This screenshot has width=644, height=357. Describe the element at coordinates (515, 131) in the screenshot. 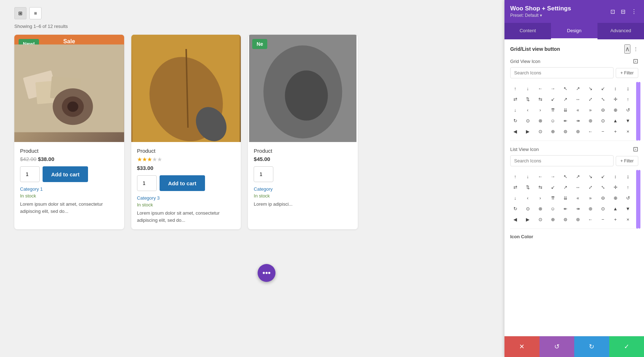

I see `icon-cell: ◀` at that location.